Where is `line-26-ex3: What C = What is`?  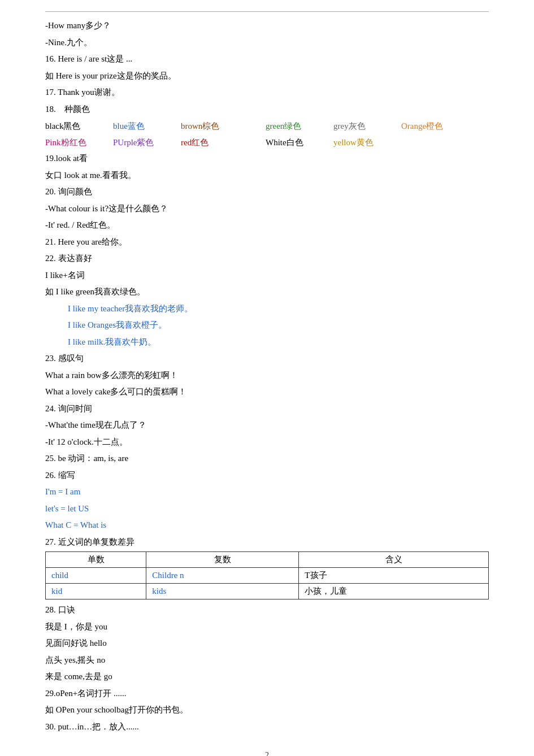
line-26-ex3: What C = What is is located at coordinates (267, 525).